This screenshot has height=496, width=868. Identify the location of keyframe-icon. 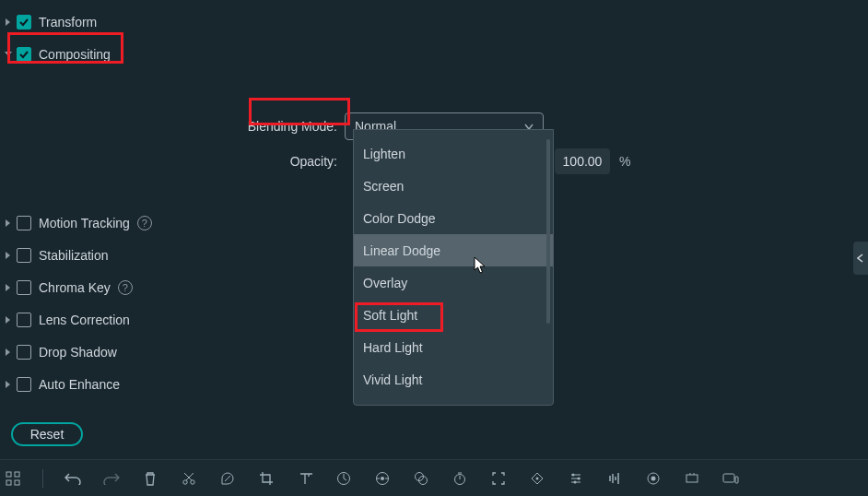
(382, 478).